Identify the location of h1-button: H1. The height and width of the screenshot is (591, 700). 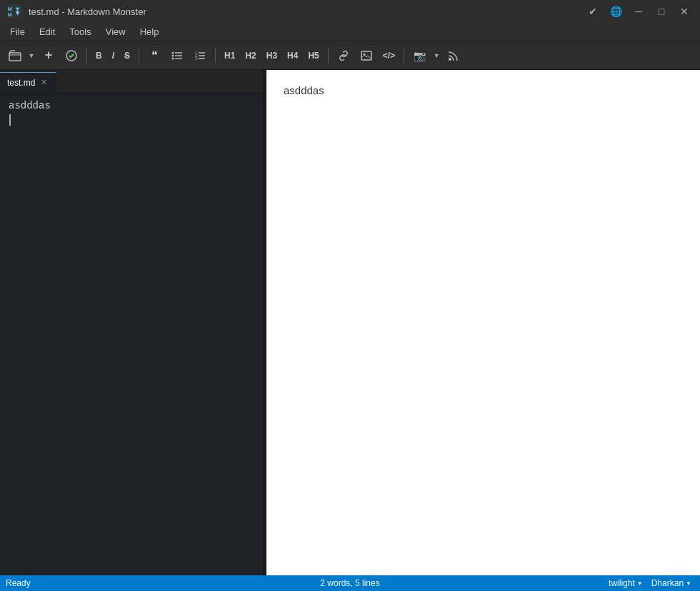
(230, 56).